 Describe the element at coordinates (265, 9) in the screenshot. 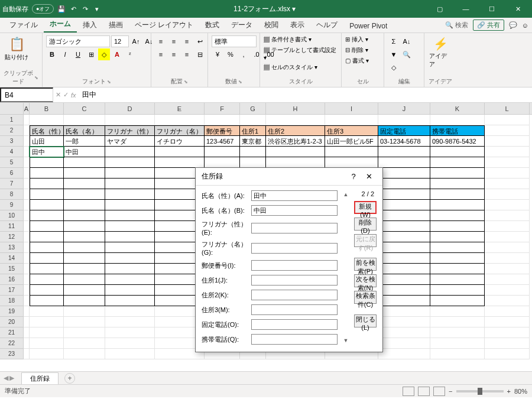

I see `filename: 11-2フォーム.xlsx ▾` at that location.